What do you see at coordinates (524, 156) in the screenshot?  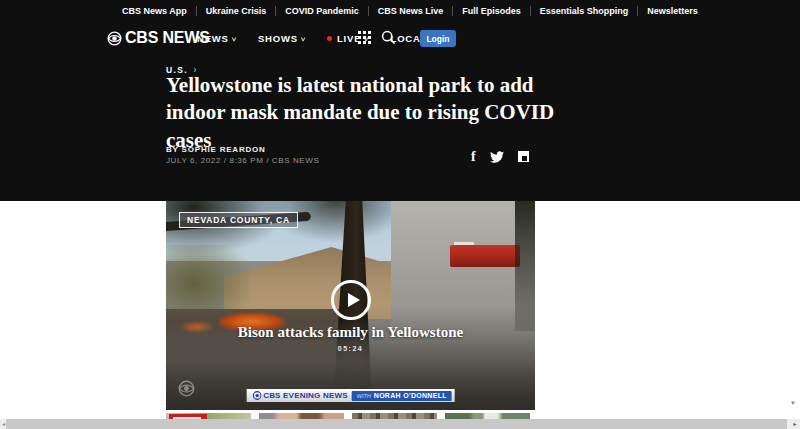 I see `flipboard-share-icon` at bounding box center [524, 156].